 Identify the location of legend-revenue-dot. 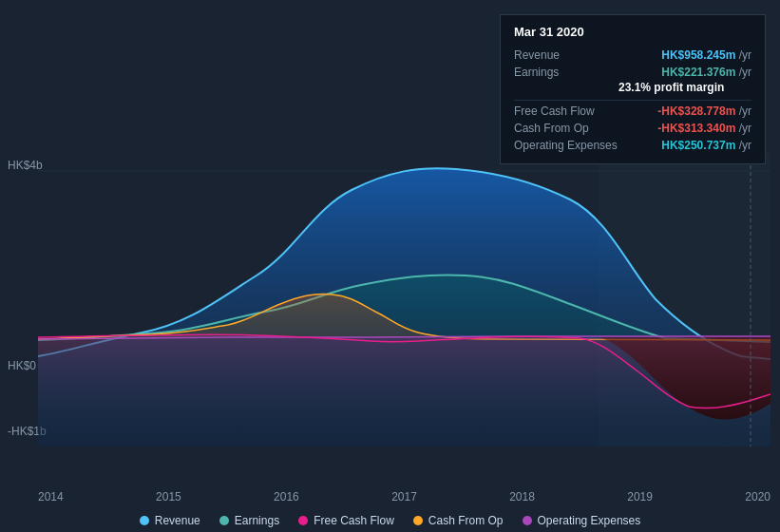
(144, 521).